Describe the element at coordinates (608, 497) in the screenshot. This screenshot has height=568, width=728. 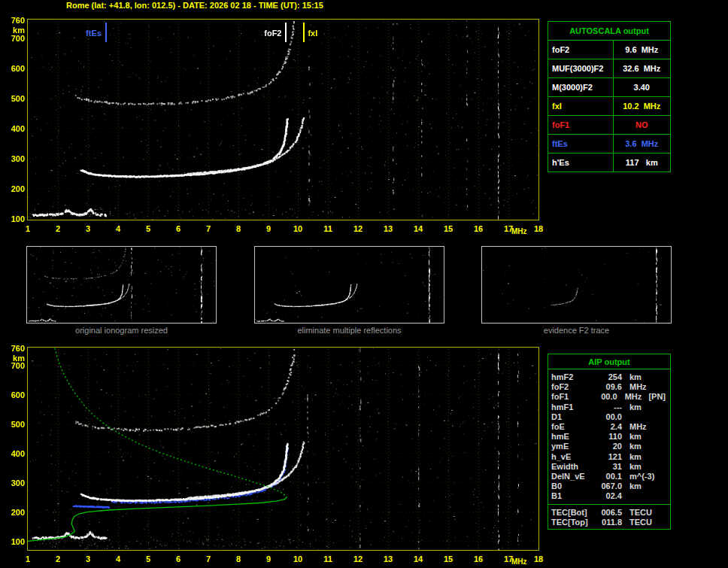
I see `aip-param-value: 02.4` at that location.